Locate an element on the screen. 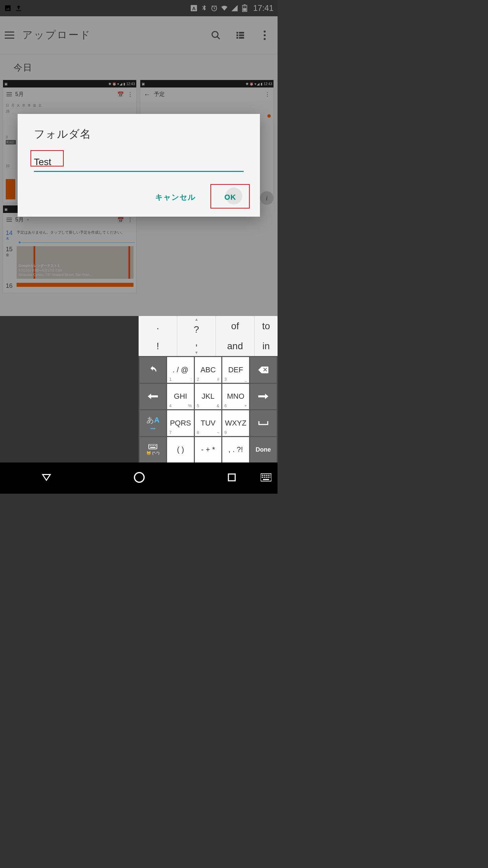 Image resolution: width=488 pixels, height=868 pixels. key-ghi: GHI4% is located at coordinates (180, 397).